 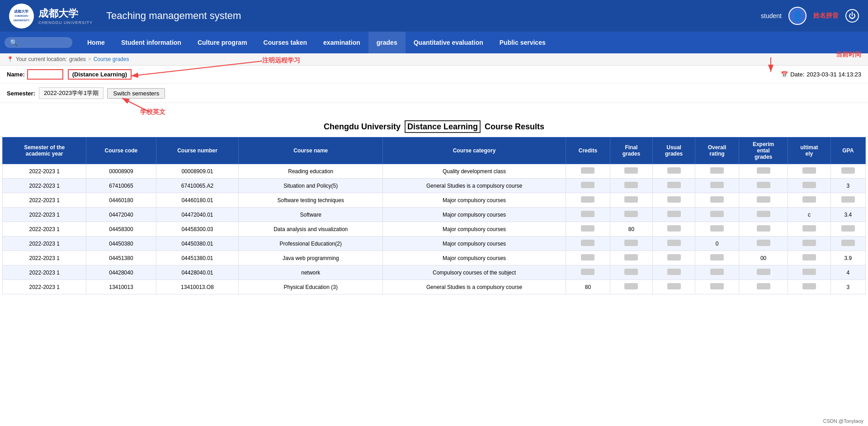 What do you see at coordinates (311, 186) in the screenshot?
I see `cell-name: Situation and Policy(5)` at bounding box center [311, 186].